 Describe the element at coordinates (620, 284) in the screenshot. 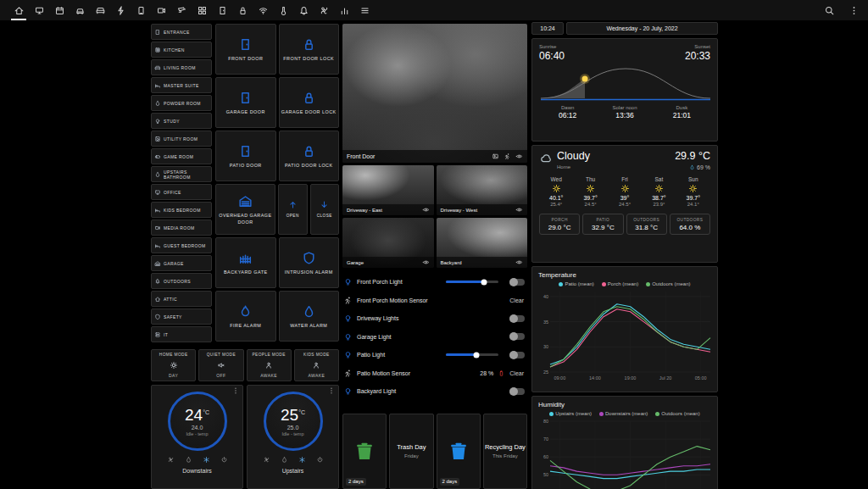

I see `legend-item: Porch (mean)` at that location.